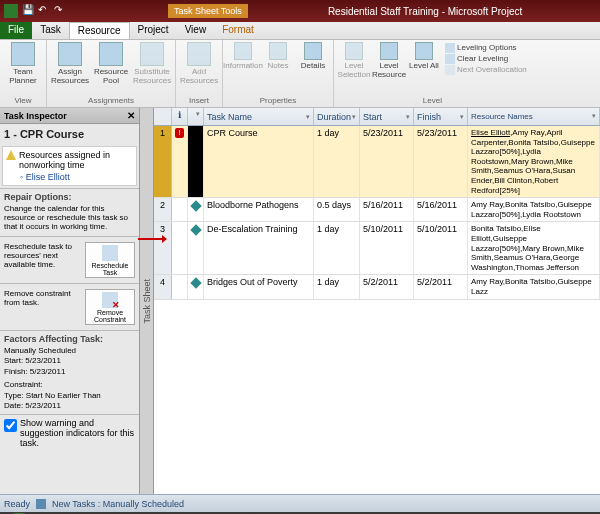  Describe the element at coordinates (111, 54) in the screenshot. I see `resource-pool-icon` at that location.